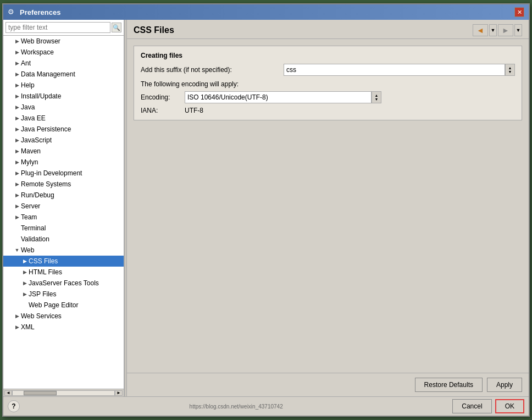 The height and width of the screenshot is (420, 532). Describe the element at coordinates (40, 393) in the screenshot. I see `scroll-thumb` at that location.